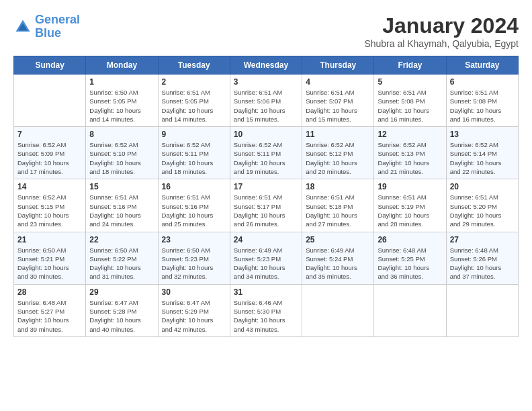  Describe the element at coordinates (266, 258) in the screenshot. I see `calendar-cell: 24Sunrise: 6:49 AM Sunset: 5:23 PM Dayli…` at that location.